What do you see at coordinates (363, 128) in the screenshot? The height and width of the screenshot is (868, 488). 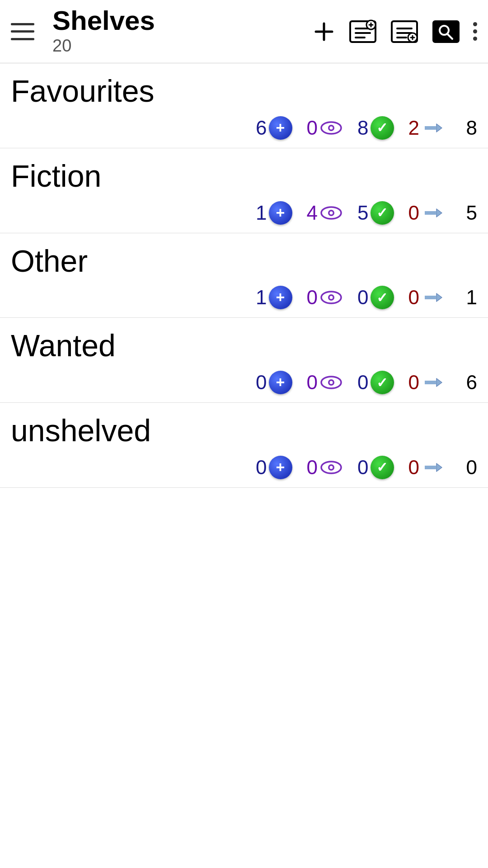 I see `read-count: 8` at bounding box center [363, 128].